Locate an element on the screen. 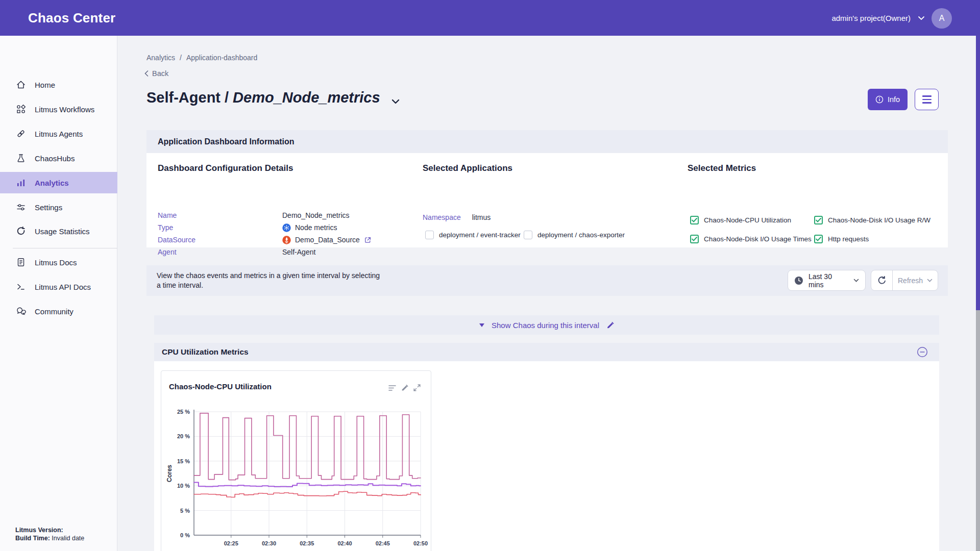  sidebar-item-label: Community is located at coordinates (54, 311).